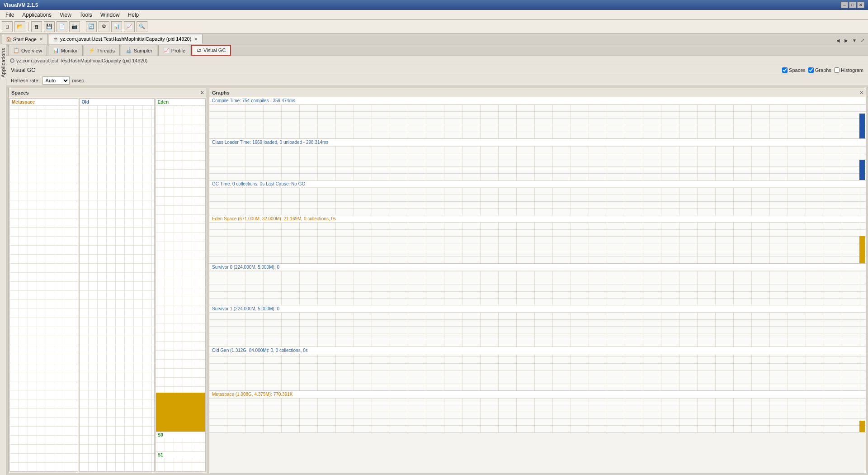 This screenshot has width=868, height=475. Describe the element at coordinates (849, 70) in the screenshot. I see `histogram-checkbox-label: Histogram` at that location.